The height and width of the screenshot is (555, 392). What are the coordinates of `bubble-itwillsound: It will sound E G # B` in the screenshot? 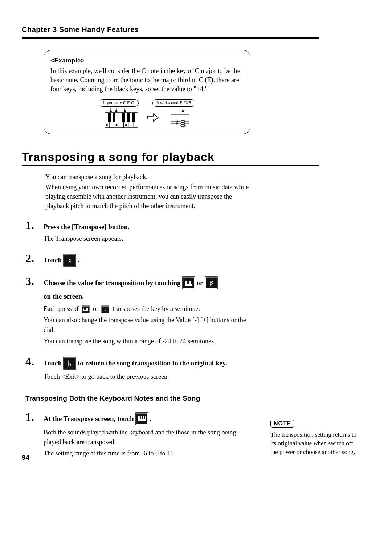 It's located at (174, 103).